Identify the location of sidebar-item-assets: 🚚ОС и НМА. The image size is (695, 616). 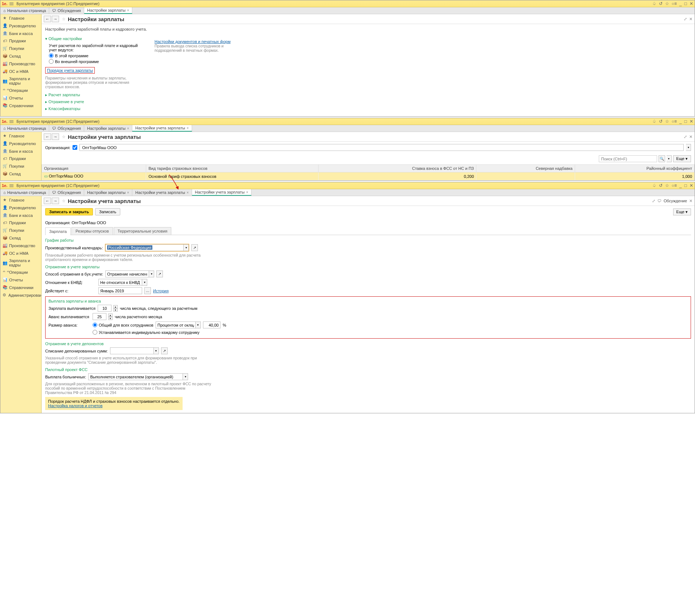
(21, 253).